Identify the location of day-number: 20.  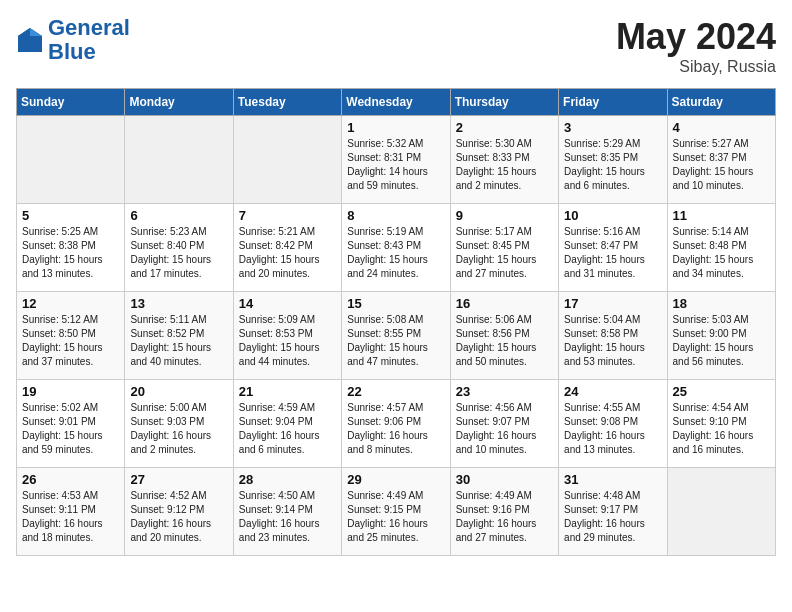
(178, 392).